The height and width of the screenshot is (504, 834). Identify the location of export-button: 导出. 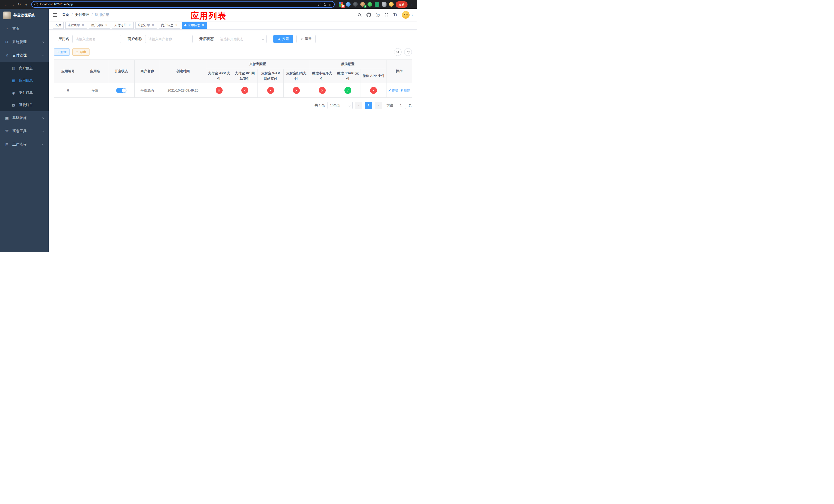
(81, 52).